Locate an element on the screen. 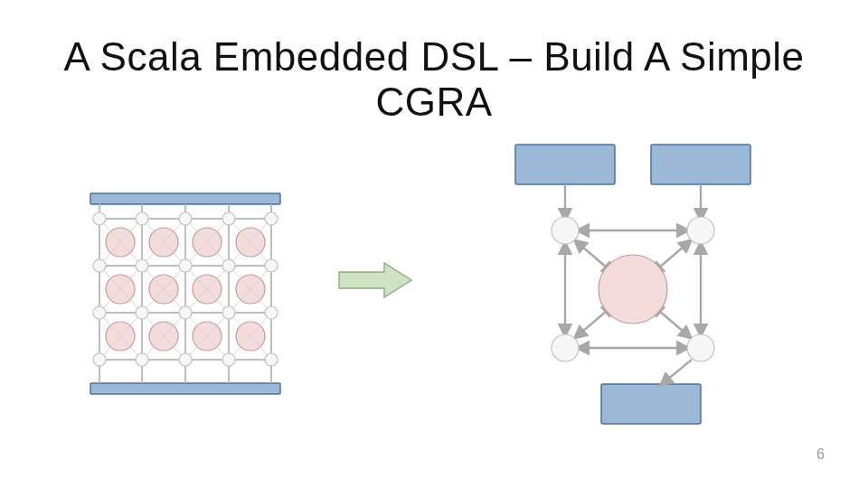 The image size is (868, 488). io-block-top-right is located at coordinates (701, 164).